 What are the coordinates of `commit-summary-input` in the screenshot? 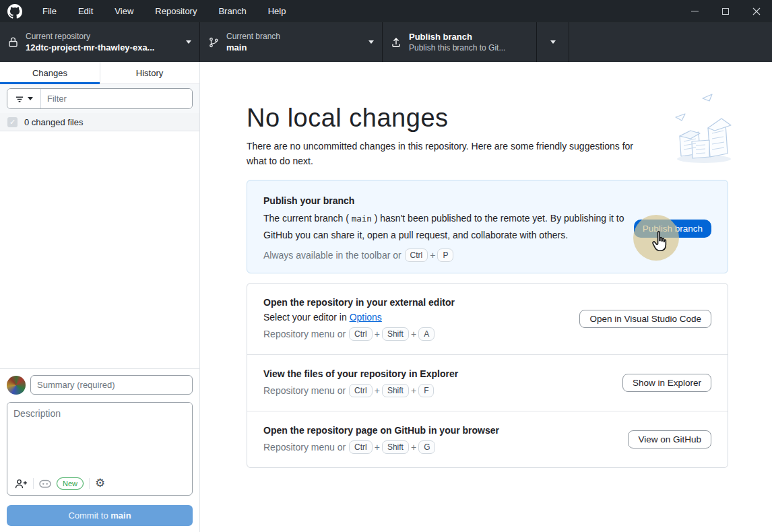 It's located at (112, 385).